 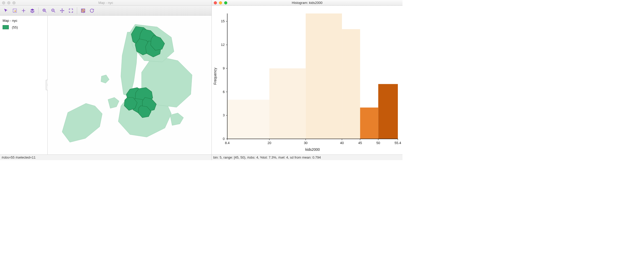 What do you see at coordinates (224, 92) in the screenshot?
I see `y-tick-label: 6` at bounding box center [224, 92].